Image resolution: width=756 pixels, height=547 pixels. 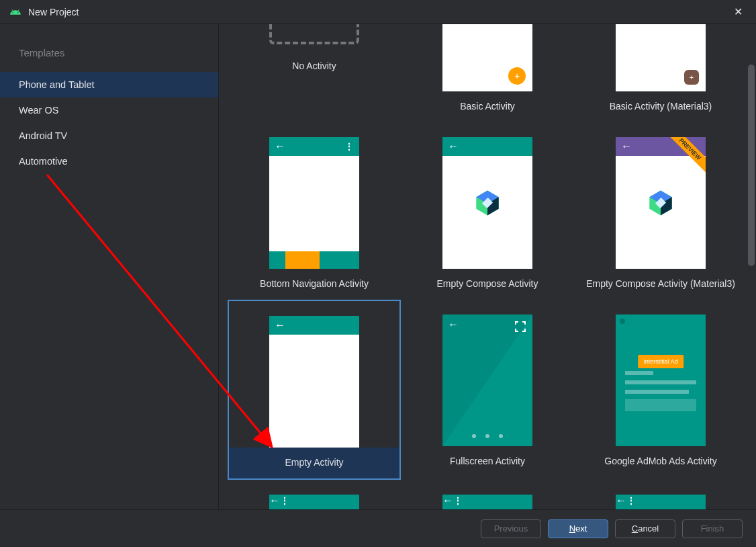 What do you see at coordinates (487, 495) in the screenshot?
I see `template-peek-2: ←⋮` at bounding box center [487, 495].